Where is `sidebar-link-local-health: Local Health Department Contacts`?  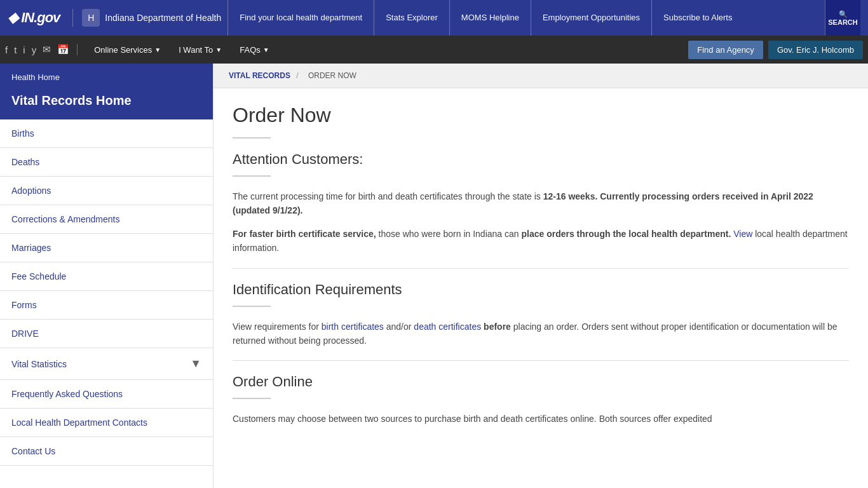 sidebar-link-local-health: Local Health Department Contacts is located at coordinates (107, 423).